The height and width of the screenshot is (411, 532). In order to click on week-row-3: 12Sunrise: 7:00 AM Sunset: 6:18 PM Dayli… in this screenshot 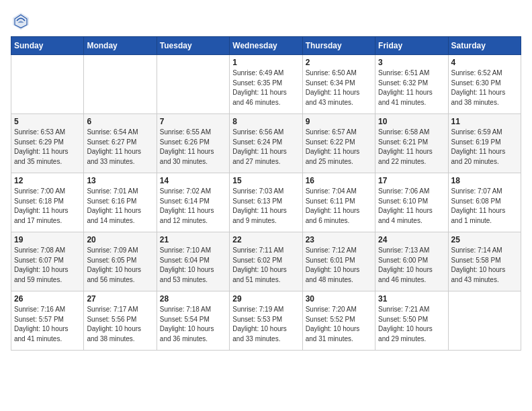, I will do `click(266, 203)`.